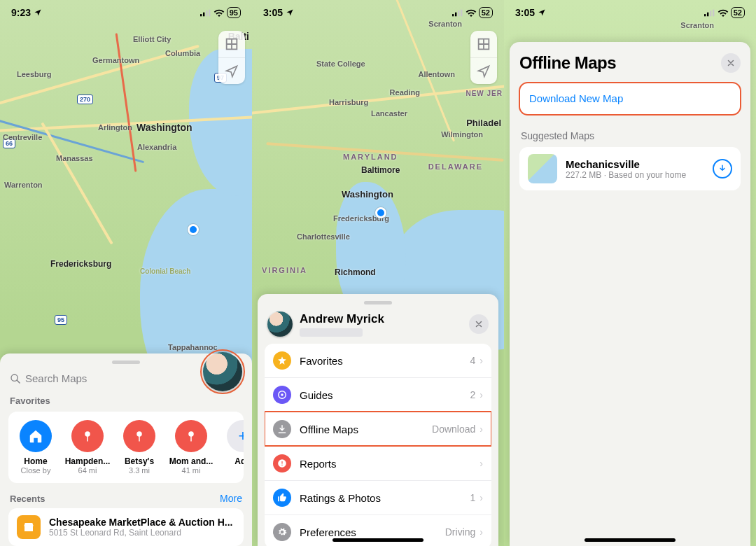 The height and width of the screenshot is (546, 756). Describe the element at coordinates (349, 102) in the screenshot. I see `city-label: Harrisburg` at that location.